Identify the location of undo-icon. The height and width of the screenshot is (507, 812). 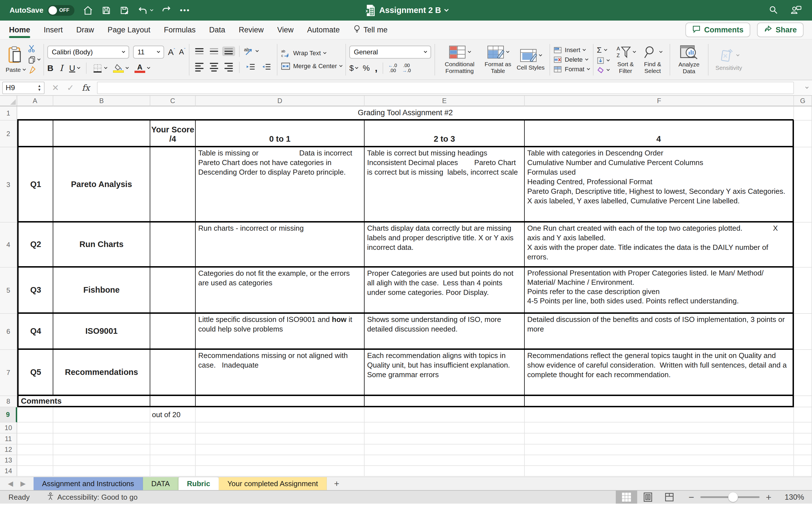
(143, 10).